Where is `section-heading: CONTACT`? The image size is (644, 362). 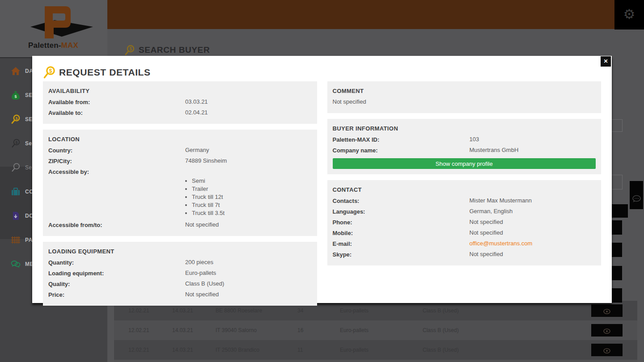 section-heading: CONTACT is located at coordinates (464, 190).